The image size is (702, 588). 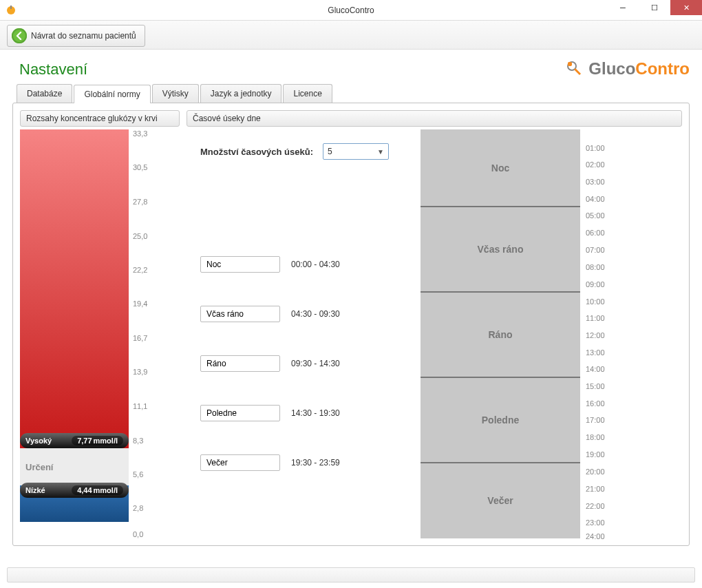 What do you see at coordinates (74, 490) in the screenshot?
I see `glucose-low-handle: Nízké 4,44mmol/l` at bounding box center [74, 490].